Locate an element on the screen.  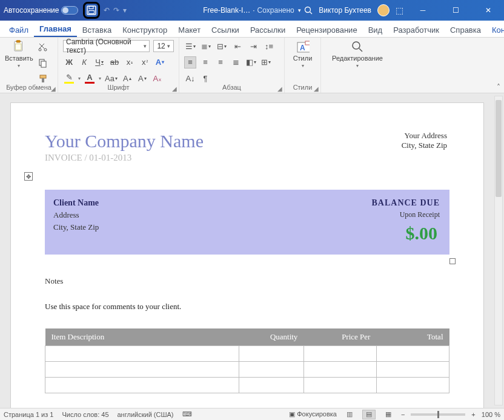
upon-receipt: Upon Receipt is located at coordinates (406, 215).